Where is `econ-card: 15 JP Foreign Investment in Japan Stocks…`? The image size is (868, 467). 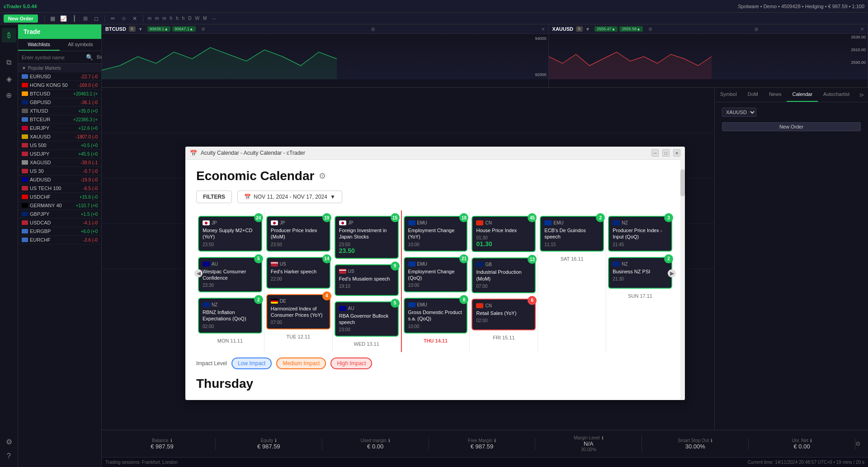
econ-card: 15 JP Foreign Investment in Japan Stocks… is located at coordinates (367, 237).